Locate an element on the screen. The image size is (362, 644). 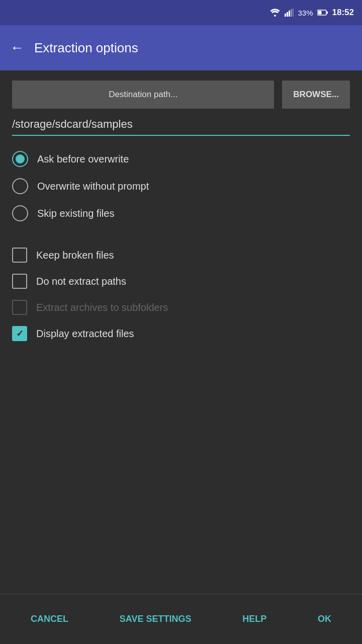
radio-skip-outer is located at coordinates (20, 213).